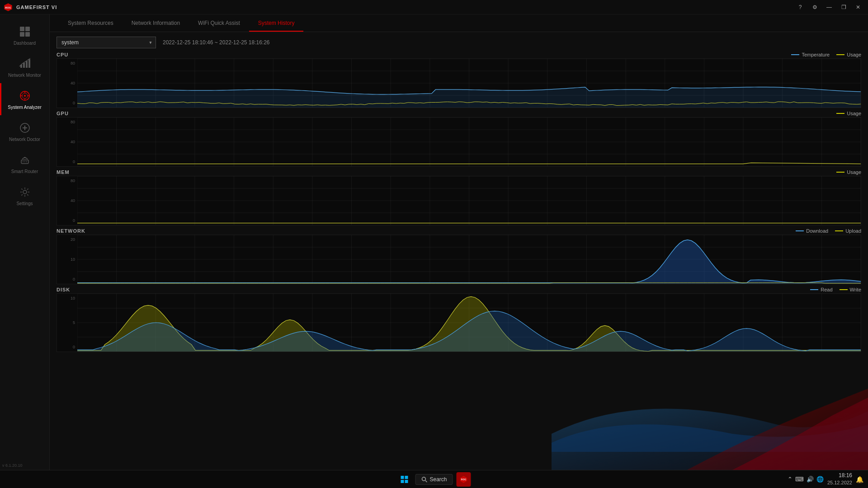 Image resolution: width=868 pixels, height=488 pixels. I want to click on cpu-chart-section: CPU Temperature Usage 80, so click(459, 80).